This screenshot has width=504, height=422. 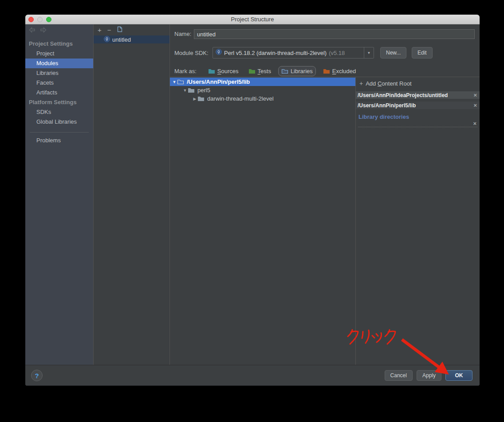 What do you see at coordinates (285, 71) in the screenshot?
I see `libraries-folder-icon` at bounding box center [285, 71].